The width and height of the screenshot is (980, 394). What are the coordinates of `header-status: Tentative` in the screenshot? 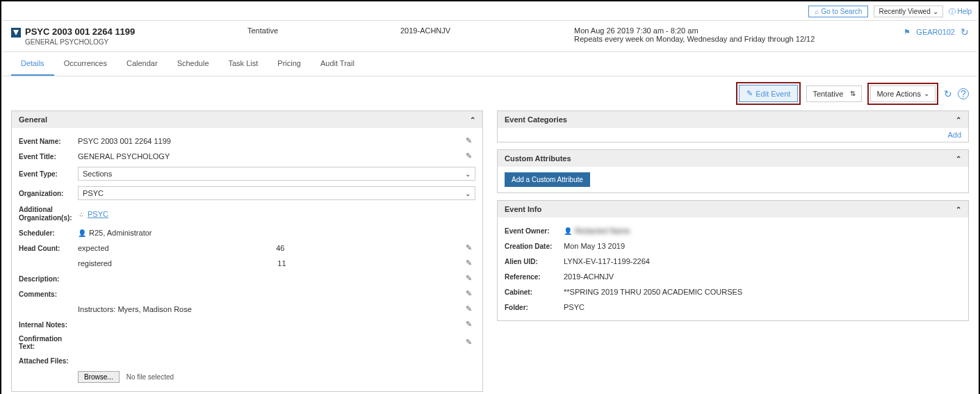 It's located at (324, 31).